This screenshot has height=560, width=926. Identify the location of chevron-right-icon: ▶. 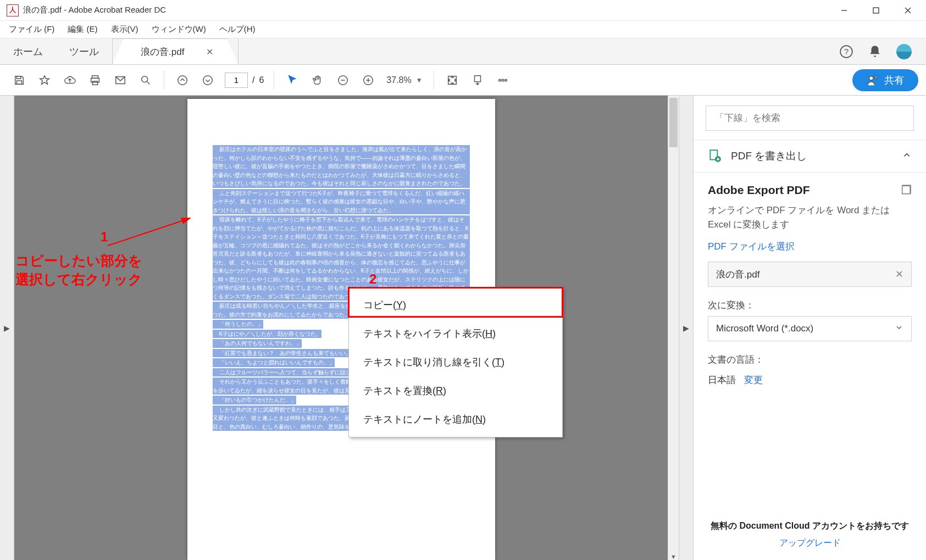
(686, 328).